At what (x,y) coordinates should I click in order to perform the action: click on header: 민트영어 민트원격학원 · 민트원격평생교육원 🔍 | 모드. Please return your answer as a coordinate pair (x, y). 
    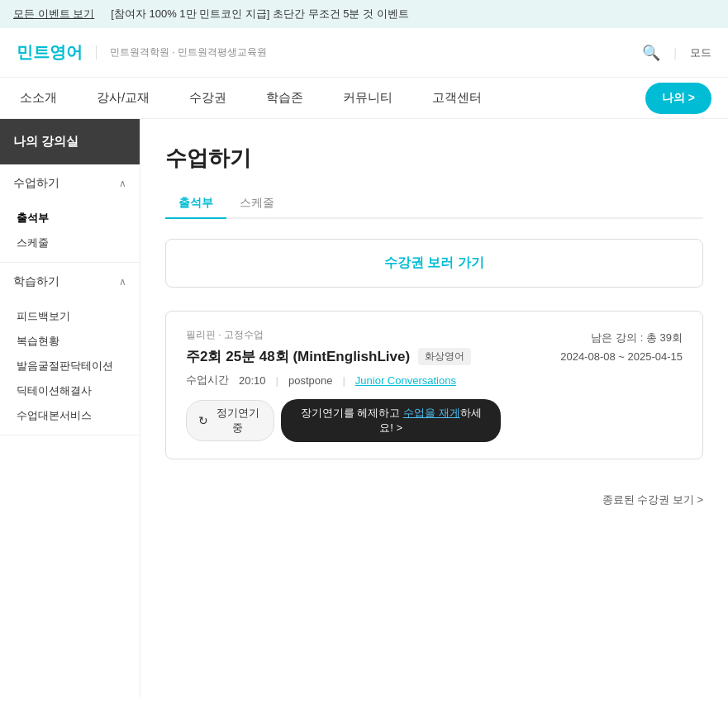
    Looking at the image, I should click on (364, 53).